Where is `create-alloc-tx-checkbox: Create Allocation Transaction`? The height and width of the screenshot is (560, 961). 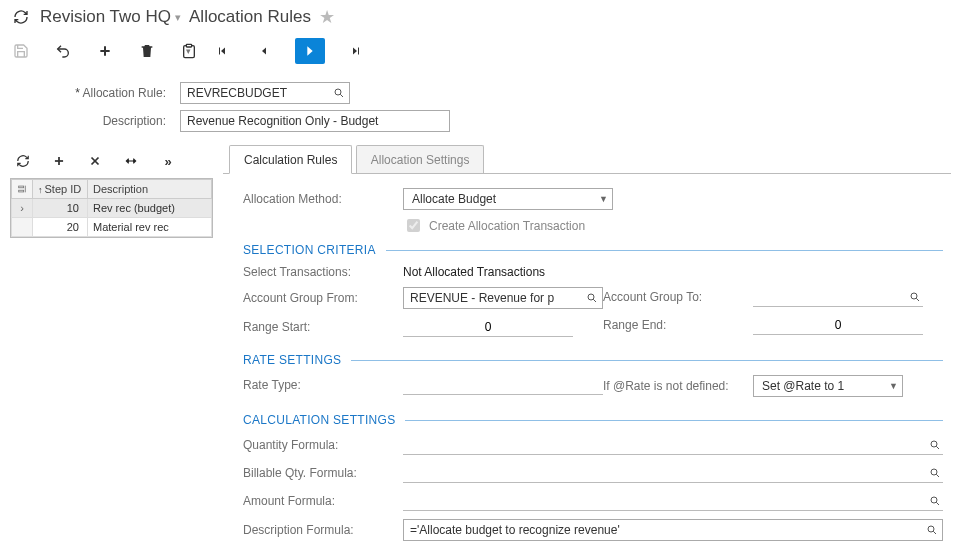 create-alloc-tx-checkbox: Create Allocation Transaction is located at coordinates (494, 226).